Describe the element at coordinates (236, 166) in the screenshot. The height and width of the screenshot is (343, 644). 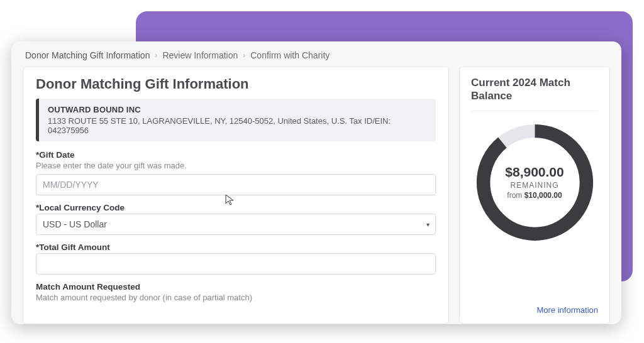
I see `gift-date-help: Please enter the date your gift was made…` at that location.